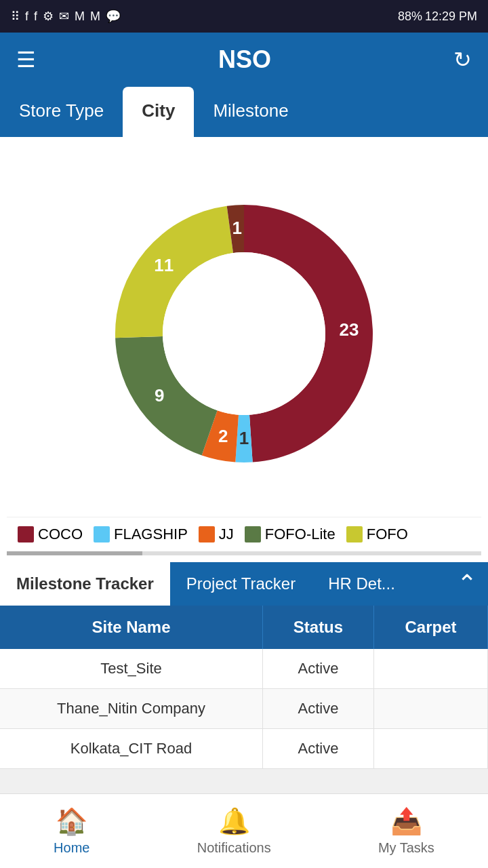 This screenshot has width=488, height=868. What do you see at coordinates (61, 112) in the screenshot?
I see `tab-store-type: Store Type` at bounding box center [61, 112].